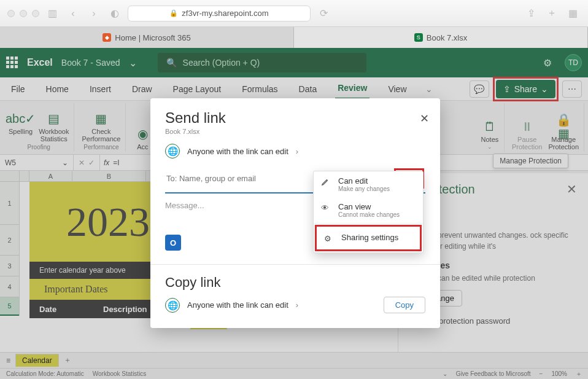  I want to click on perm-can-edit: Can editMake any changes, so click(368, 184).